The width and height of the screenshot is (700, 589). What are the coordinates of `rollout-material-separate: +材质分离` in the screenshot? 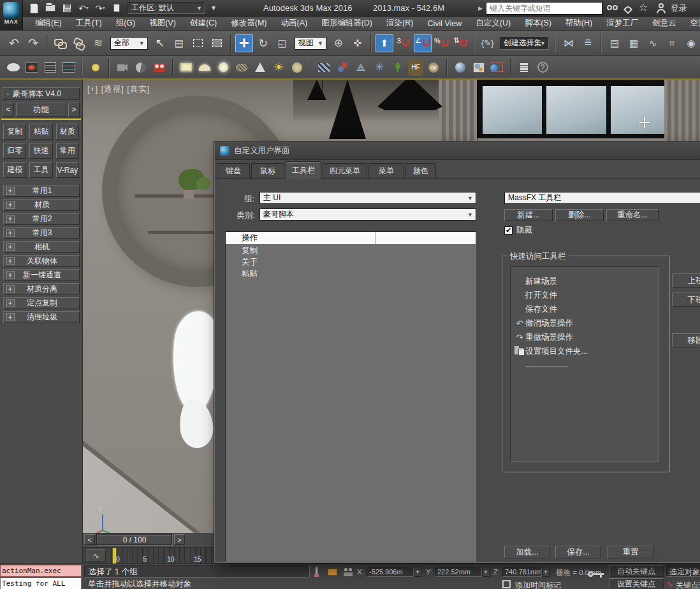 It's located at (41, 289).